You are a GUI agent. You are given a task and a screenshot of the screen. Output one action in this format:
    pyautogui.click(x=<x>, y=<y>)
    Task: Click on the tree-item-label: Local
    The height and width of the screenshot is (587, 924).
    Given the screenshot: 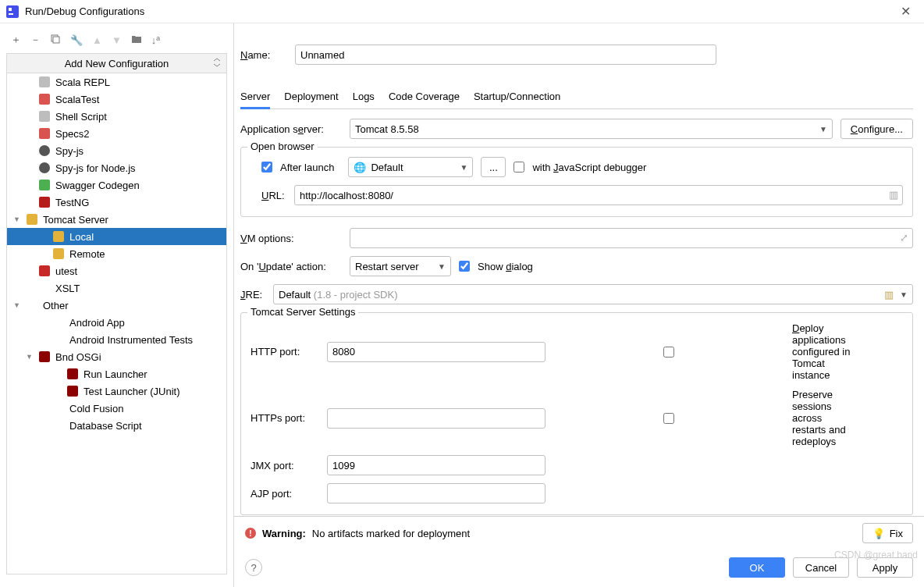 What is the action you would take?
    pyautogui.click(x=81, y=237)
    